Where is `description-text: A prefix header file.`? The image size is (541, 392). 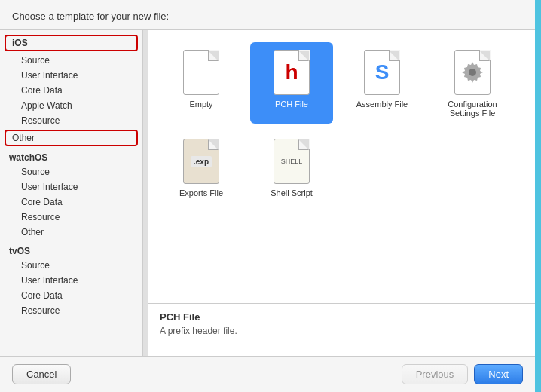
description-text: A prefix header file. is located at coordinates (341, 331).